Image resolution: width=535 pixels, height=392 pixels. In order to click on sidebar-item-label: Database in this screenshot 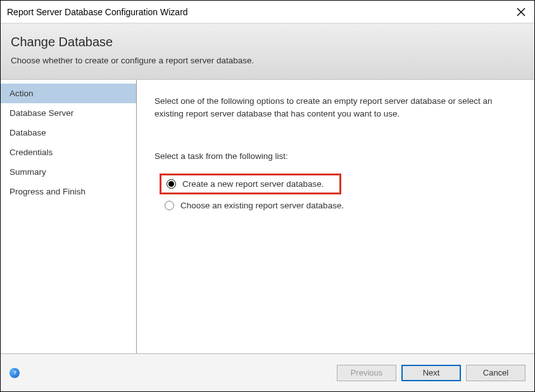, I will do `click(28, 133)`.